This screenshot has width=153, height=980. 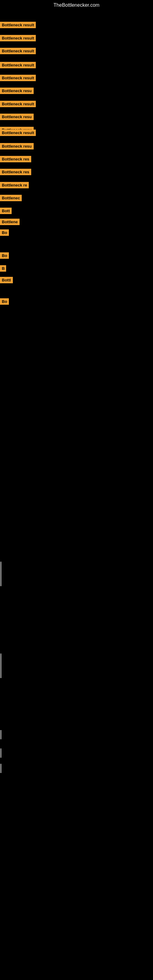 What do you see at coordinates (76, 5) in the screenshot?
I see `site-title: TheBottlenecker.com` at bounding box center [76, 5].